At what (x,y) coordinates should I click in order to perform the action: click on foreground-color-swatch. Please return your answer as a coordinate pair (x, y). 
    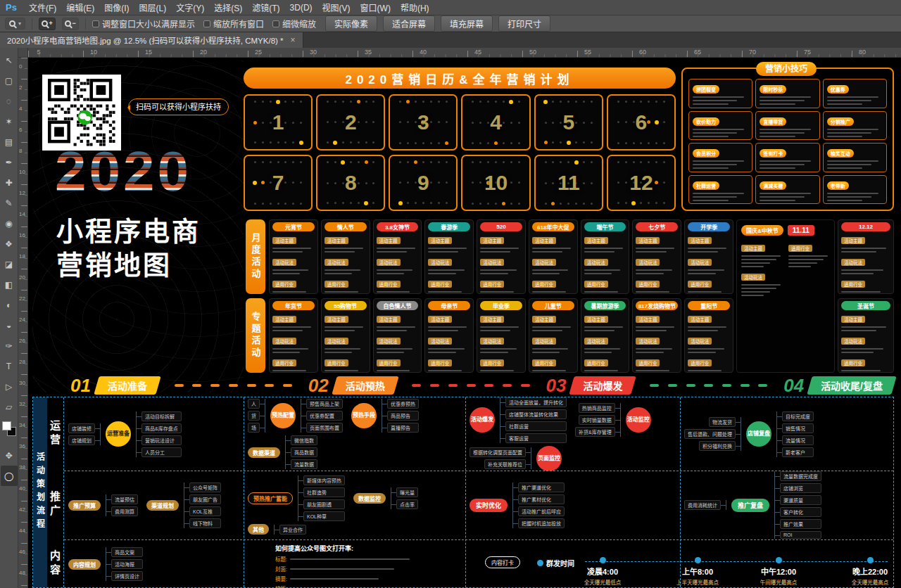
    Looking at the image, I should click on (7, 426).